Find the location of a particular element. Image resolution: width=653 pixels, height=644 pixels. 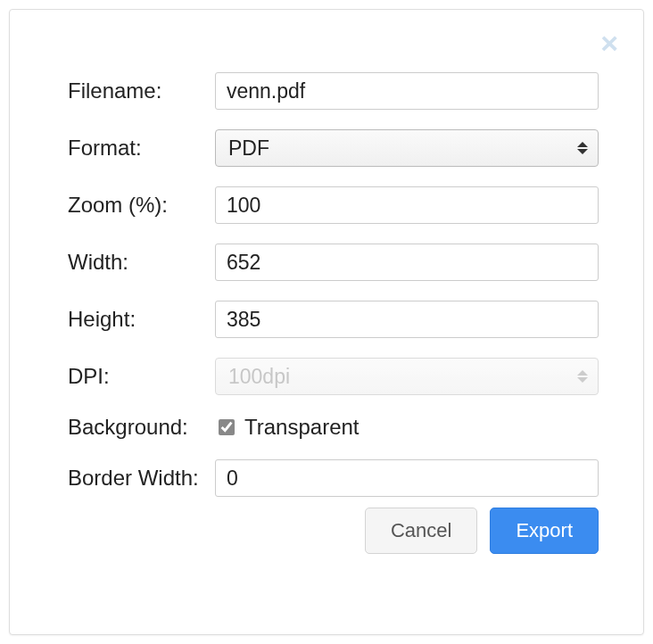

control-height is located at coordinates (416, 319).